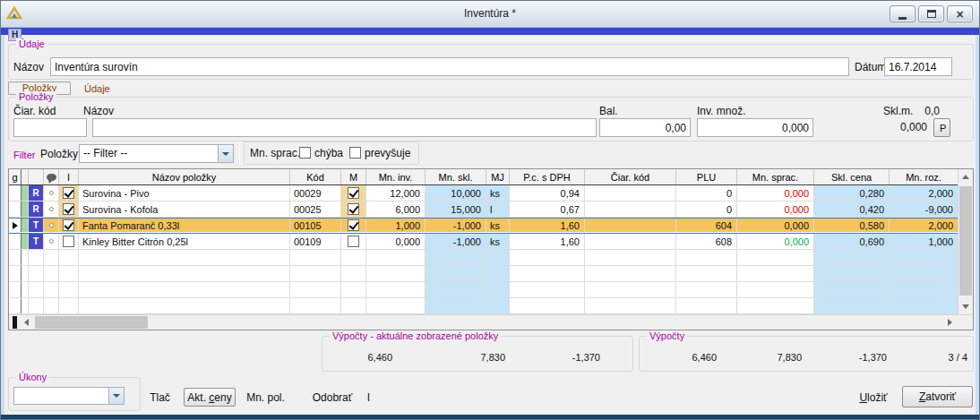 The height and width of the screenshot is (420, 980). I want to click on row-type-badge: T, so click(36, 226).